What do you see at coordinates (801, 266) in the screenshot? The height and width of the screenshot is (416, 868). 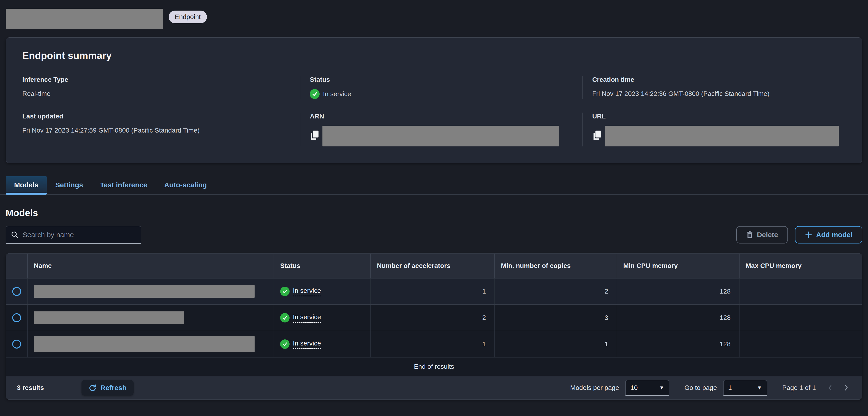 I see `col-header-max-cpu: Max CPU memory` at bounding box center [801, 266].